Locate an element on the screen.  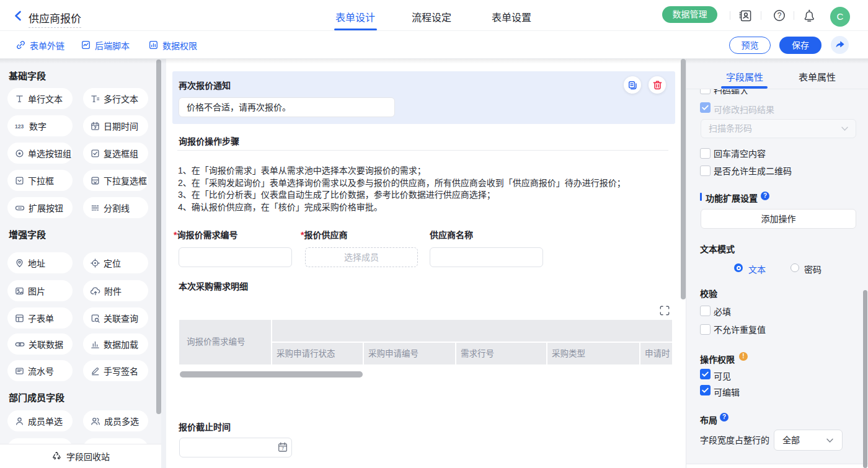
svg-text: 123 is located at coordinates (19, 126).